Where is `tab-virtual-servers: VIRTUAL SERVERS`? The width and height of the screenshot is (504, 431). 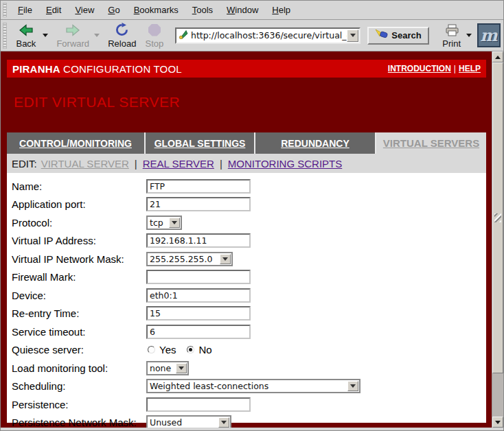
tab-virtual-servers: VIRTUAL SERVERS is located at coordinates (431, 143).